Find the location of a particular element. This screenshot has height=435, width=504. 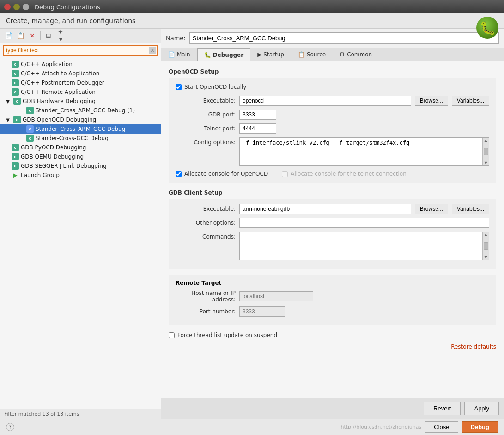

restore-defaults-link: Restore defaults is located at coordinates (474, 347).